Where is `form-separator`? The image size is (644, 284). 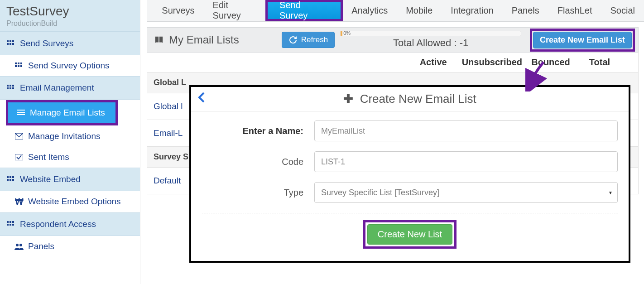 form-separator is located at coordinates (410, 213).